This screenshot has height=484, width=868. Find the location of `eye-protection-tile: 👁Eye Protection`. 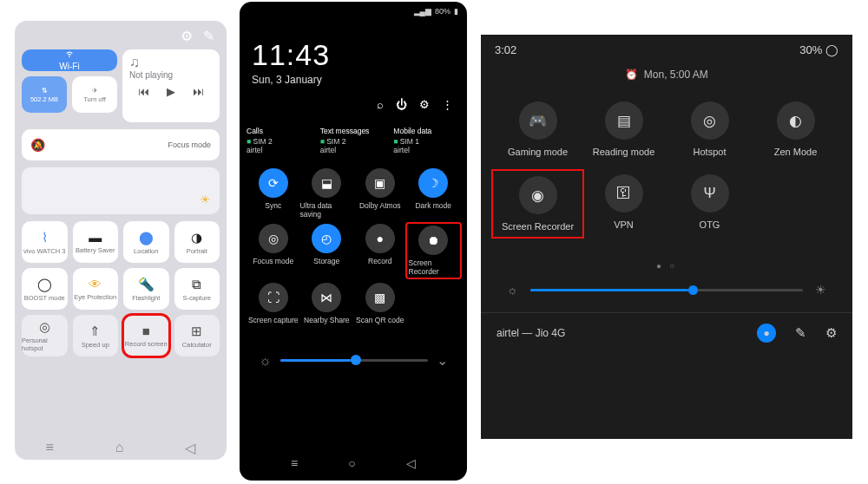

eye-protection-tile: 👁Eye Protection is located at coordinates (95, 289).